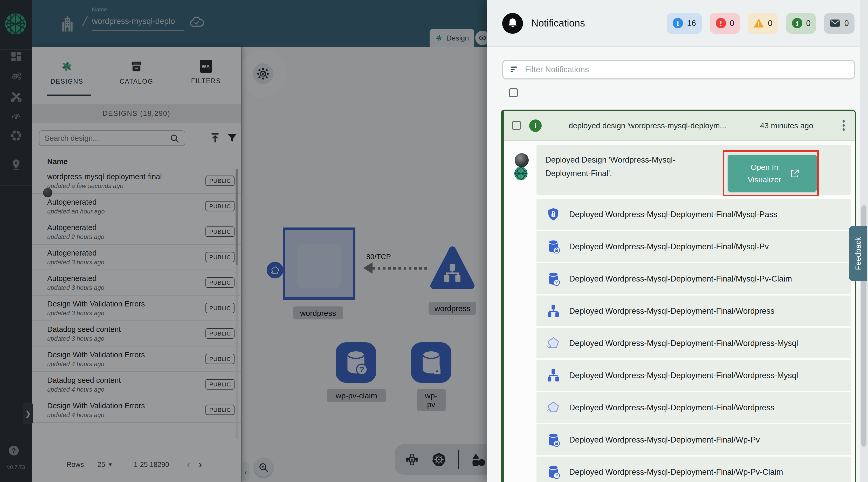 The height and width of the screenshot is (482, 868). I want to click on open-in-visualizer-button: Open In Visualizer, so click(772, 173).